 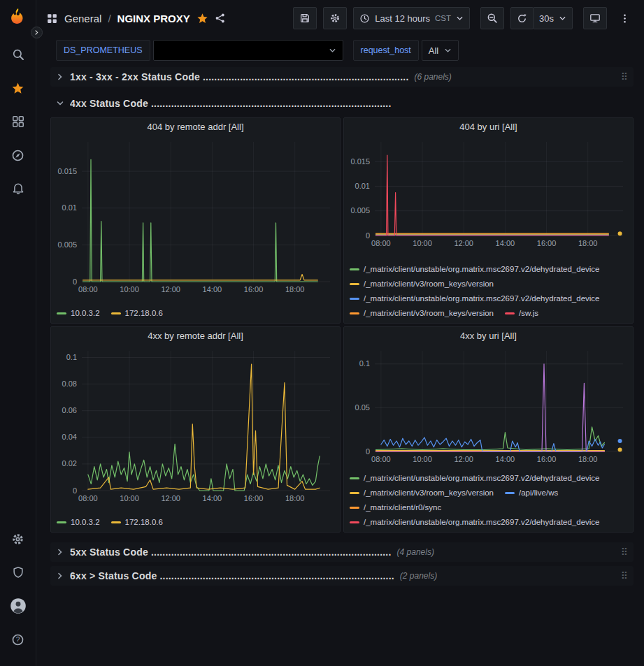 What do you see at coordinates (552, 18) in the screenshot?
I see `refresh-interval-dropdown: 30s` at bounding box center [552, 18].